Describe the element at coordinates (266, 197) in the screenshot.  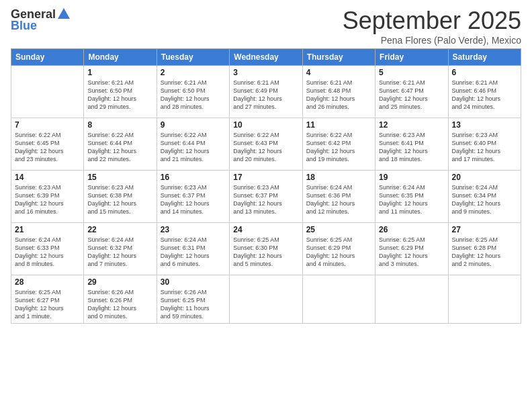
I see `calendar-cell: 17Sunrise: 6:23 AM Sunset: 6:37 PM Dayli…` at that location.